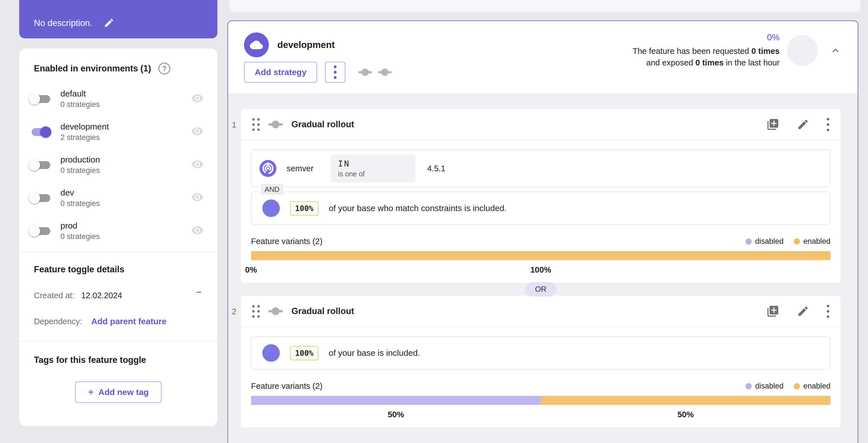 The width and height of the screenshot is (868, 443). What do you see at coordinates (541, 208) in the screenshot?
I see `rollout-row: 100% of your base who match constraints …` at bounding box center [541, 208].